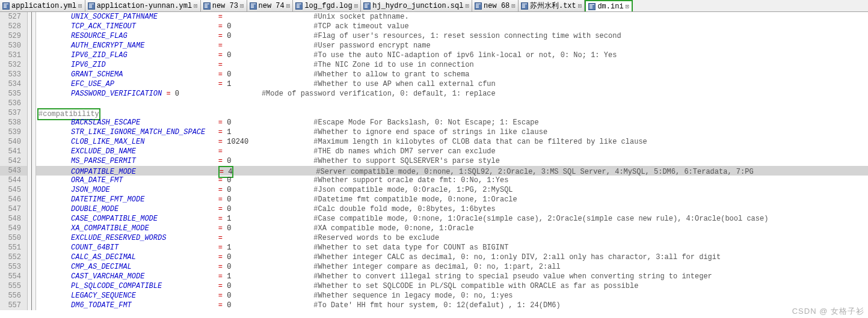 This screenshot has height=318, width=868. What do you see at coordinates (452, 296) in the screenshot?
I see `code-content: LEGACY_SEQUENCE = 0 #Whether sequence in…` at bounding box center [452, 296].